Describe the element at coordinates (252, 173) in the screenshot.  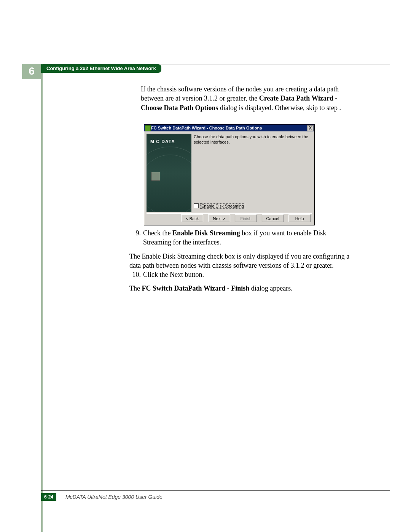
I see `dialog-content: Choose the data path options you wish to…` at that location.